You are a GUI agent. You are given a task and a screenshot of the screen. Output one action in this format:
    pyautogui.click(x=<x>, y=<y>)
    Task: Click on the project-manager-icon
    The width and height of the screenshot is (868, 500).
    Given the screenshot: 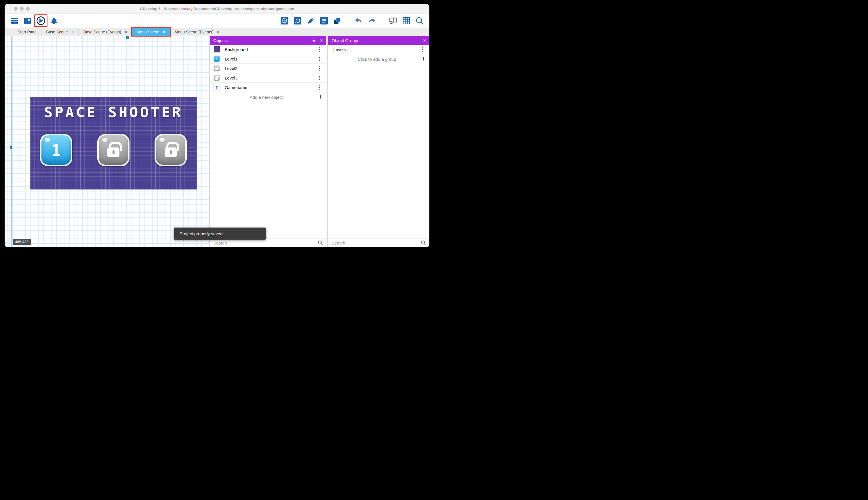 What is the action you would take?
    pyautogui.click(x=14, y=21)
    